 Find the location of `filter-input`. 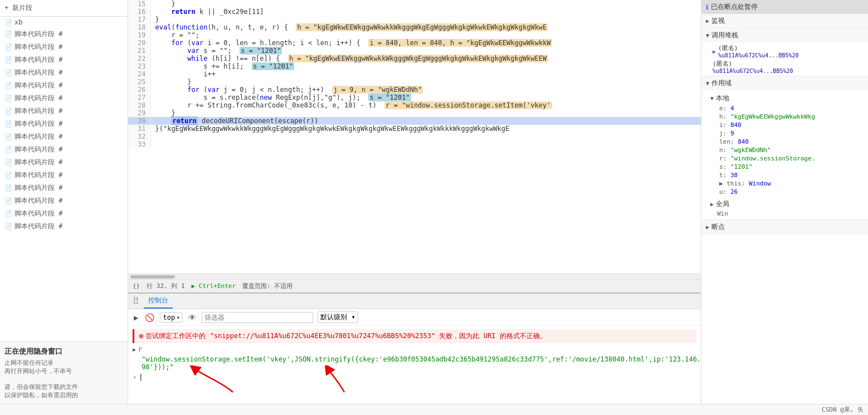

filter-input is located at coordinates (257, 318).